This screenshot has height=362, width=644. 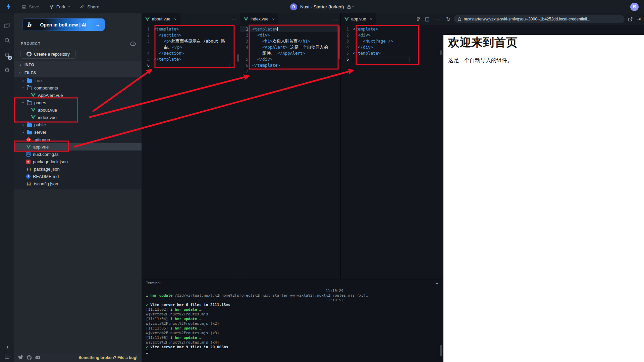 What do you see at coordinates (78, 103) in the screenshot?
I see `tree-folder-pages: › pages` at bounding box center [78, 103].